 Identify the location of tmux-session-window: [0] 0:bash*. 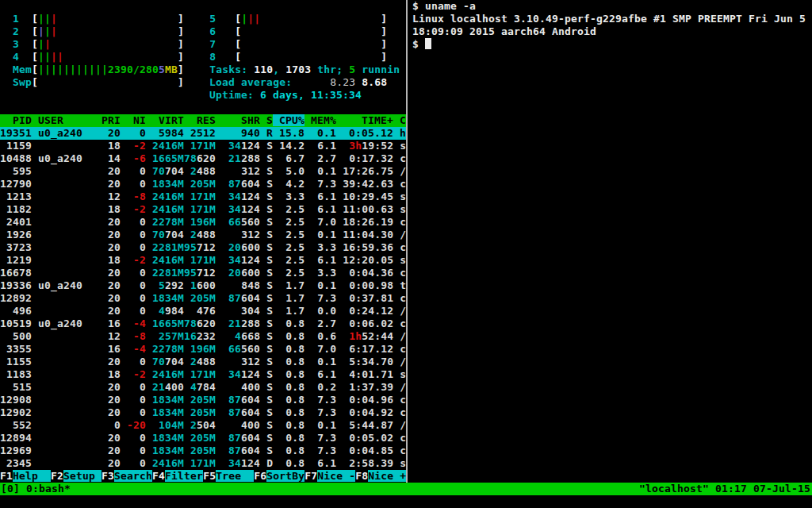
(36, 489).